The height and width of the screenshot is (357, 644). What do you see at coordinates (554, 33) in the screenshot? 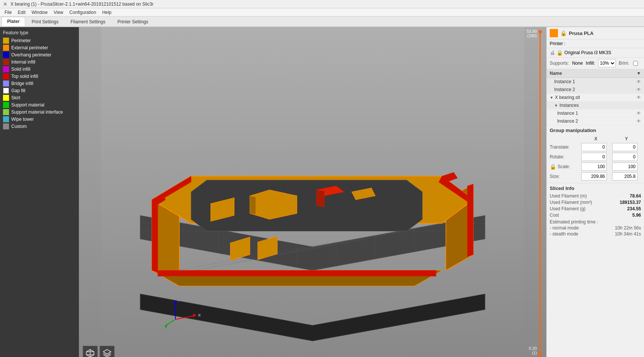
I see `filament-color-swatch` at bounding box center [554, 33].